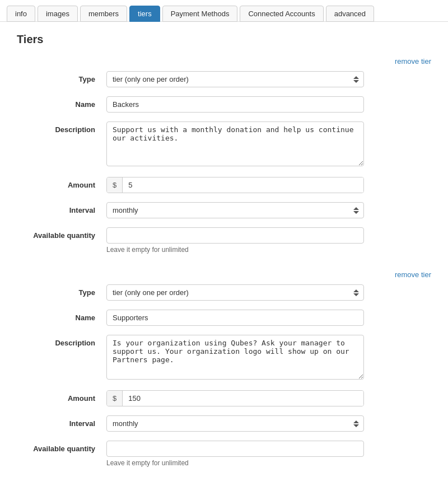 This screenshot has width=448, height=477. Describe the element at coordinates (235, 104) in the screenshot. I see `tier-1-name-control` at that location.